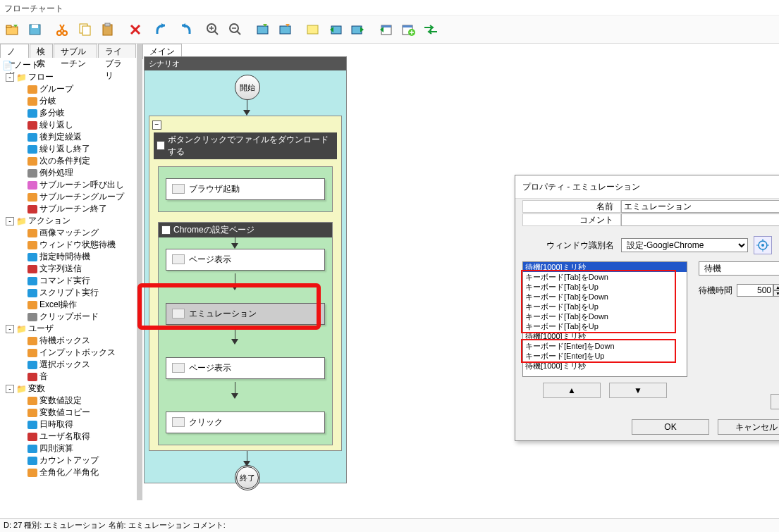 The width and height of the screenshot is (779, 532). Describe the element at coordinates (185, 30) in the screenshot. I see `redo-icon` at that location.